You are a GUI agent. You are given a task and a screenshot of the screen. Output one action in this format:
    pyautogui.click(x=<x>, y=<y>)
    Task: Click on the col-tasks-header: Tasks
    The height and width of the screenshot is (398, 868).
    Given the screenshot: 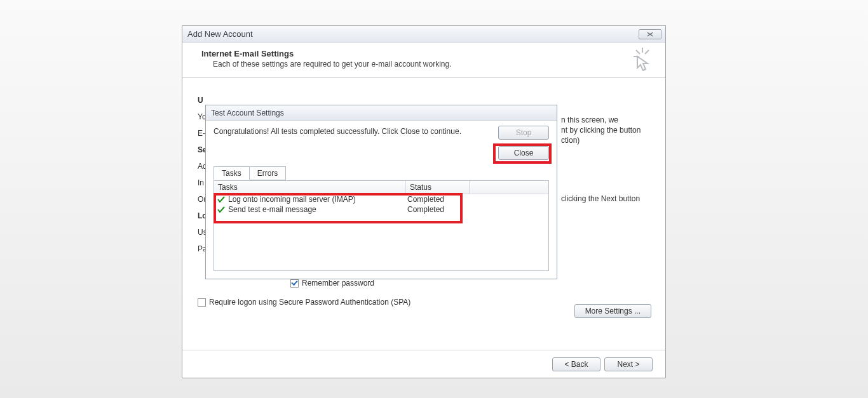 What is the action you would take?
    pyautogui.click(x=310, y=187)
    